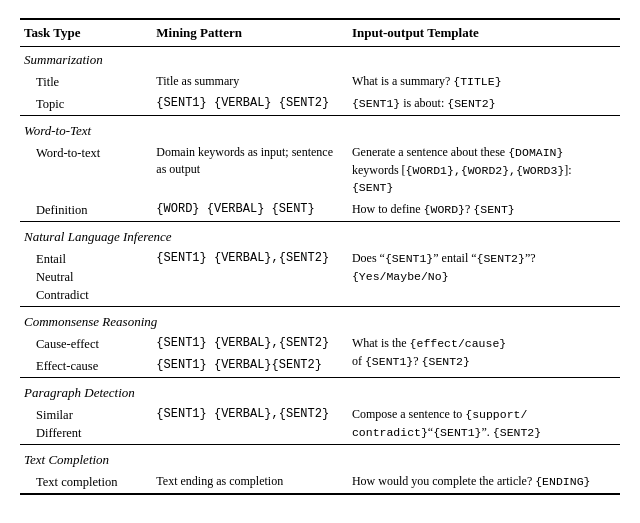 The image size is (640, 523). I want to click on section-commonsense: Commonsense Reasoning, so click(320, 320).